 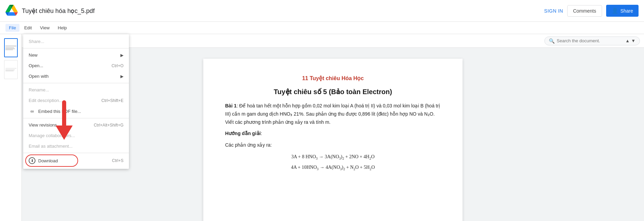 What do you see at coordinates (64, 121) in the screenshot?
I see `red-arrow` at bounding box center [64, 121].